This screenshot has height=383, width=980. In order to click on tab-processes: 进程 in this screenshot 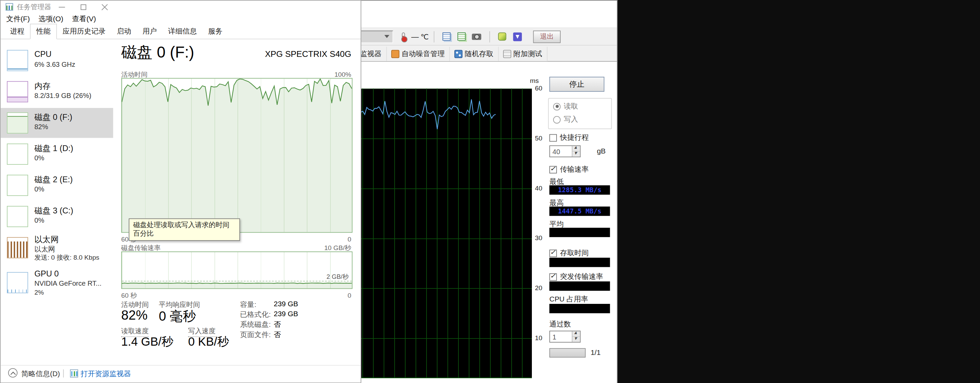, I will do `click(18, 32)`.